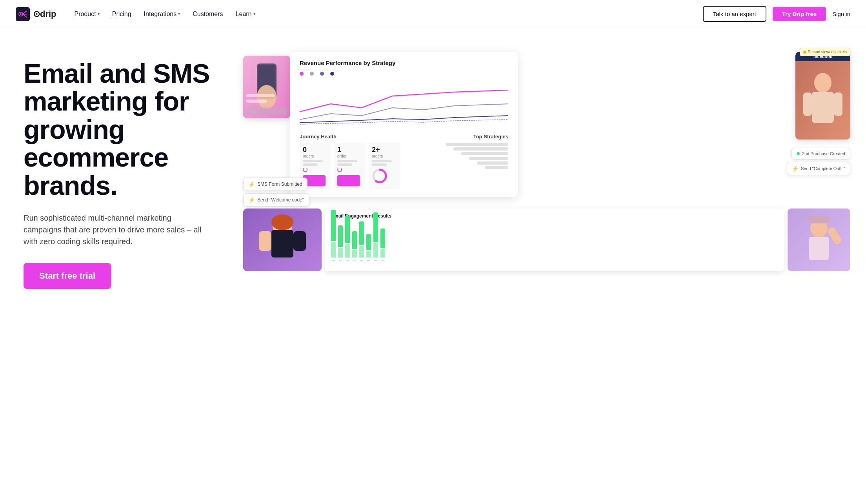 The image size is (866, 504). Describe the element at coordinates (777, 14) in the screenshot. I see `nav-actions: Talk to an expert Try Drip free Sign in` at that location.